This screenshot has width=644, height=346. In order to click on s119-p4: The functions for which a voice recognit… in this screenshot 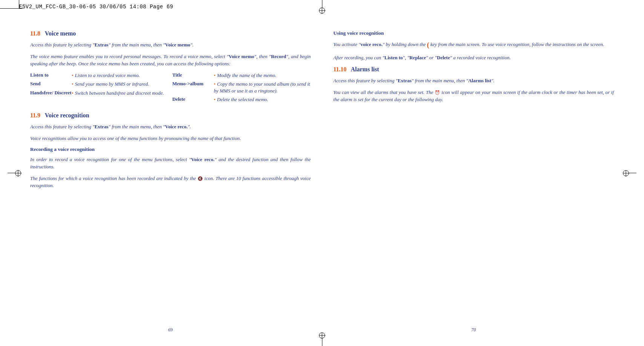, I will do `click(170, 182)`.